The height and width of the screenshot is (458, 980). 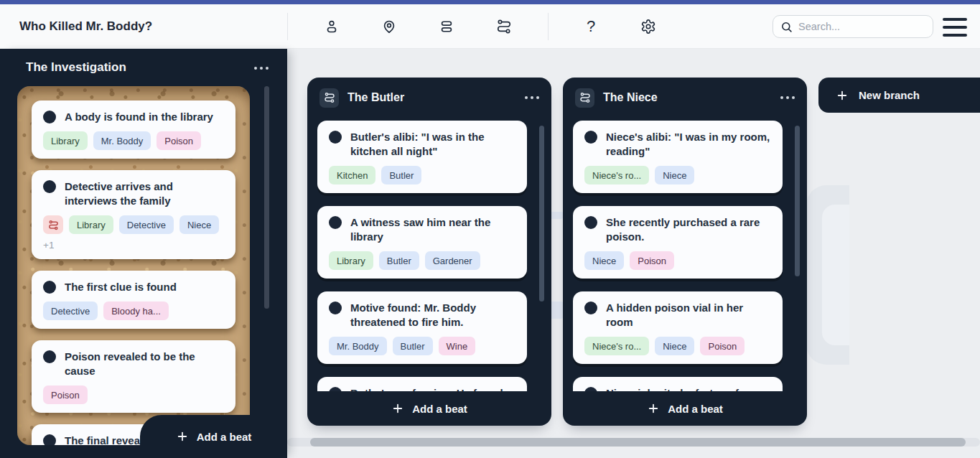 What do you see at coordinates (434, 315) in the screenshot?
I see `beat-title: Motive found: Mr. Boddy threatened to fi…` at bounding box center [434, 315].